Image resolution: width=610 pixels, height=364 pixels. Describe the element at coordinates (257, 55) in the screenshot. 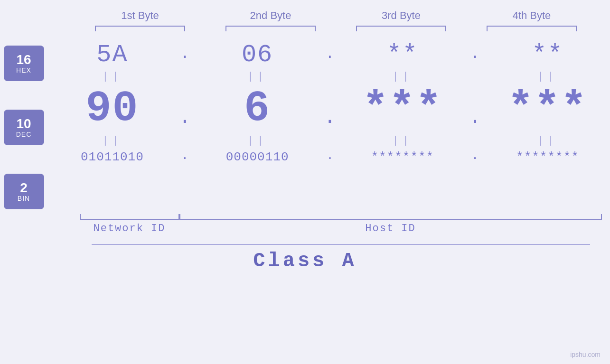

I see `hex-b2: 06` at that location.